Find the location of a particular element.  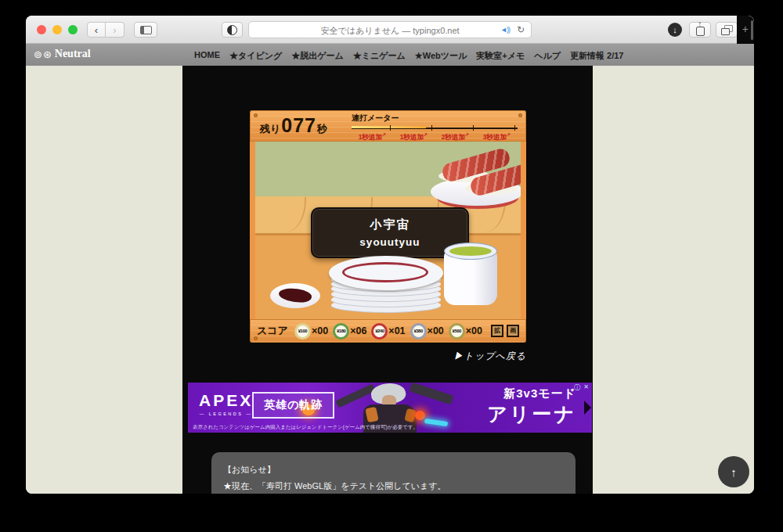

apex-logo: APEX — LEGENDS — is located at coordinates (226, 404).